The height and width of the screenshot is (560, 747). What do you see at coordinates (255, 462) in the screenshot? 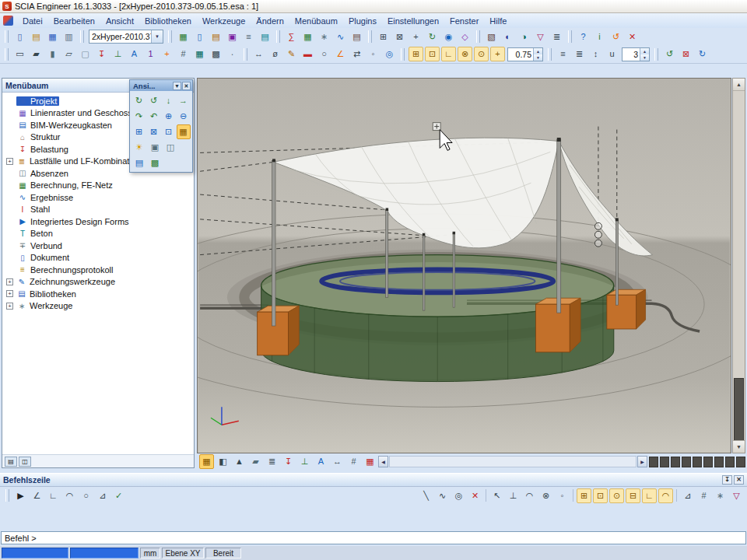
I see `surfaces-icon: ▰` at bounding box center [255, 462].